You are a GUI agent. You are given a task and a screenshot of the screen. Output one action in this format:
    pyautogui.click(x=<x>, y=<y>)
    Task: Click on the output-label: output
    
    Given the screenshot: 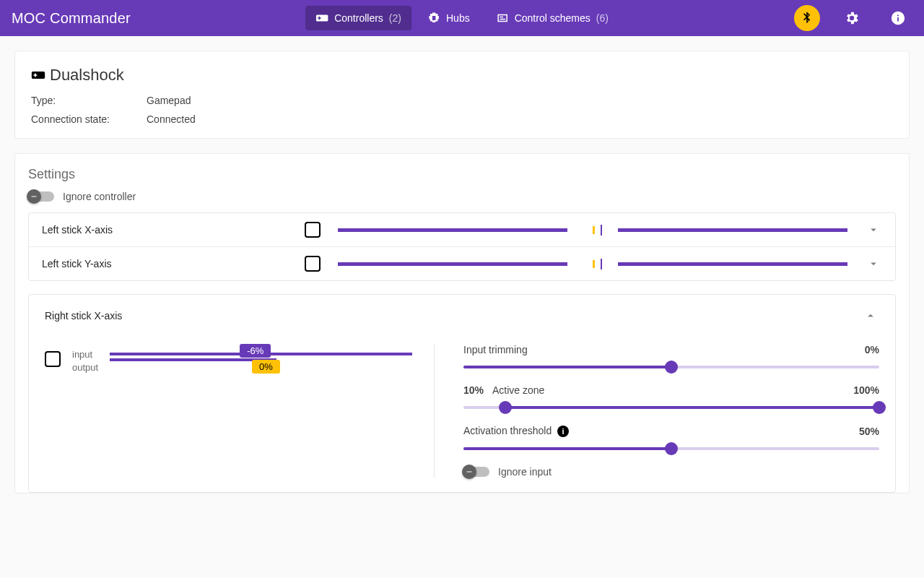 What is the action you would take?
    pyautogui.click(x=85, y=368)
    